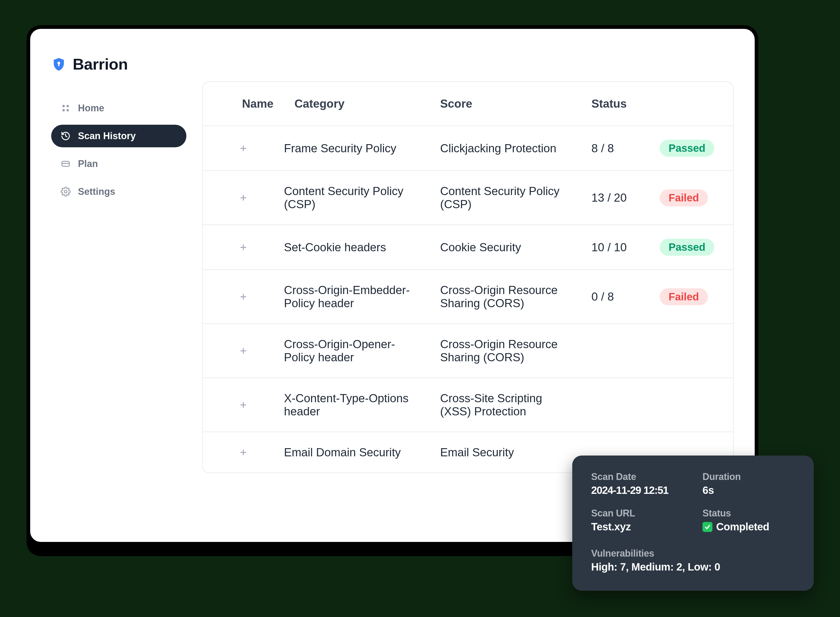 The width and height of the screenshot is (840, 617). What do you see at coordinates (357, 148) in the screenshot?
I see `cell-name: Frame Security Policy` at bounding box center [357, 148].